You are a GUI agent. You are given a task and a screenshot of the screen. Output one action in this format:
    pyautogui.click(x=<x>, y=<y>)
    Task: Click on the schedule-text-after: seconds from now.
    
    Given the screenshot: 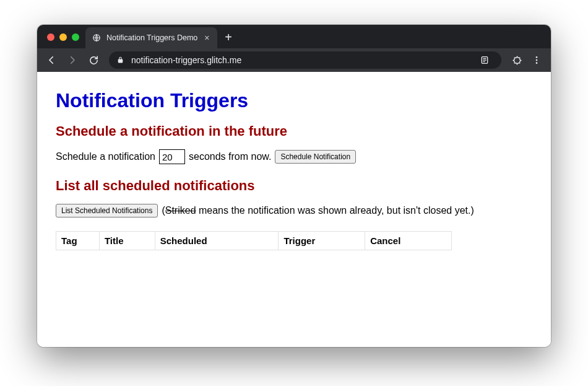 What is the action you would take?
    pyautogui.click(x=230, y=157)
    